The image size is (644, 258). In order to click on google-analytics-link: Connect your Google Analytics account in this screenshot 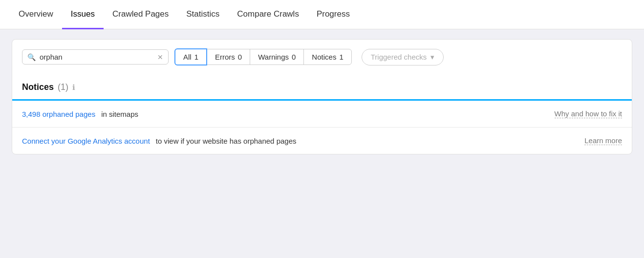, I will do `click(86, 141)`.